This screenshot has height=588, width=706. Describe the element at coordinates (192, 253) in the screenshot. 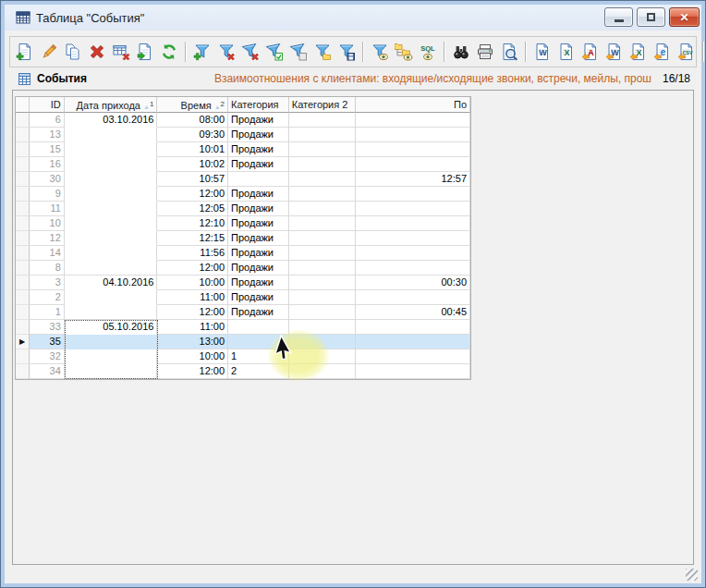

I see `cell-time: 11:56` at that location.